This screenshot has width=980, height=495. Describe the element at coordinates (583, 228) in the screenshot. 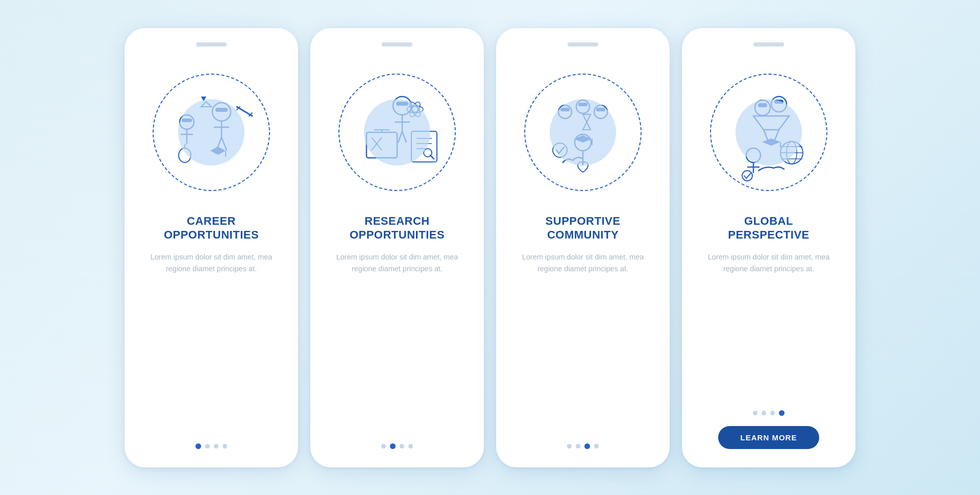

I see `community-title: SUPPORTIVECOMMUNITY` at that location.